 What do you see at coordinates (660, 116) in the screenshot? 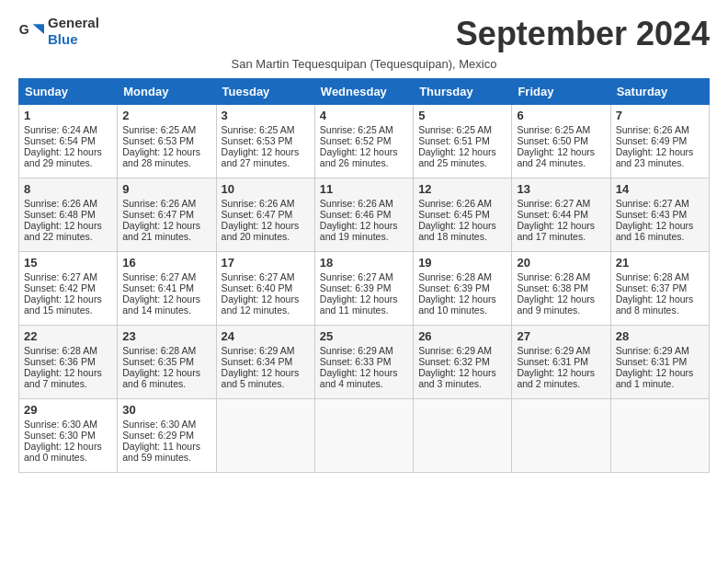
I see `day-number: 7` at bounding box center [660, 116].